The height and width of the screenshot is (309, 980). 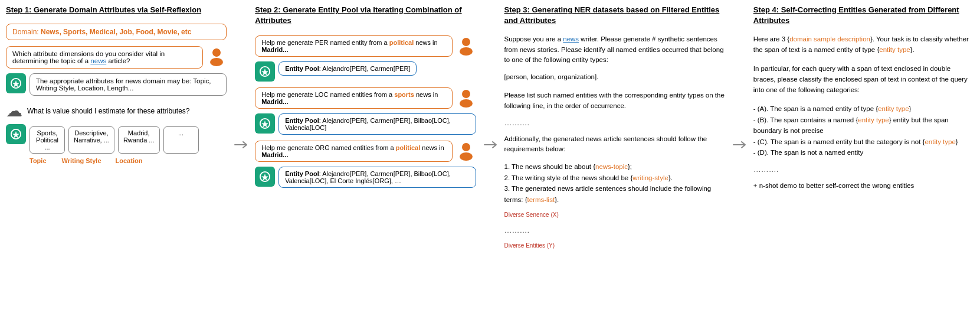 What do you see at coordinates (864, 152) in the screenshot?
I see `step4-item-d: - (D). The span is not a named entity` at bounding box center [864, 152].